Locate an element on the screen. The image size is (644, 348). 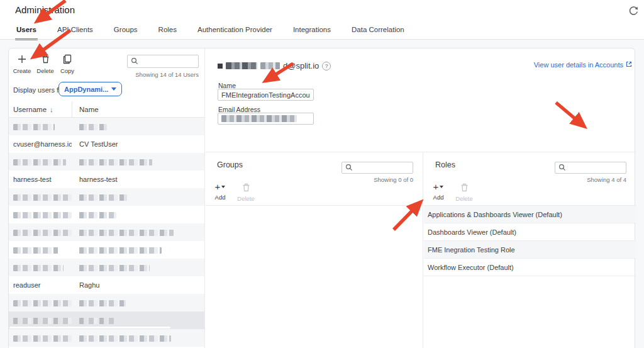
page-title: Administration is located at coordinates (45, 10).